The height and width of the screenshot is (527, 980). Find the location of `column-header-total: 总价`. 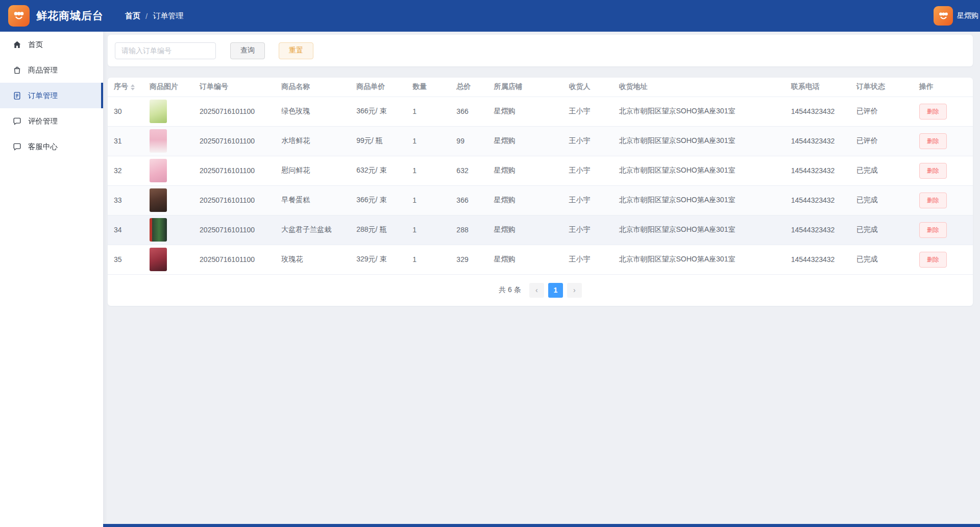

column-header-total: 总价 is located at coordinates (469, 87).